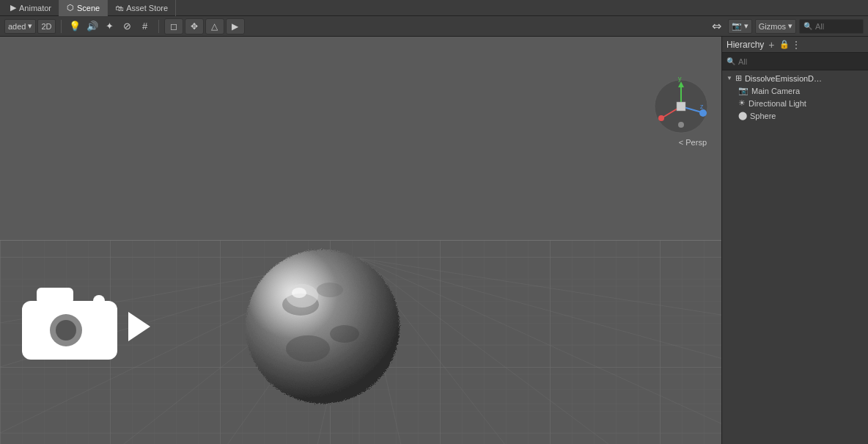  What do you see at coordinates (434, 26) in the screenshot?
I see `main-toolbar: aded ▾ 2D 💡 🔊 ✦ ⊘ # ◻ ✥ △ ▶ ⇔ 📷` at bounding box center [434, 26].